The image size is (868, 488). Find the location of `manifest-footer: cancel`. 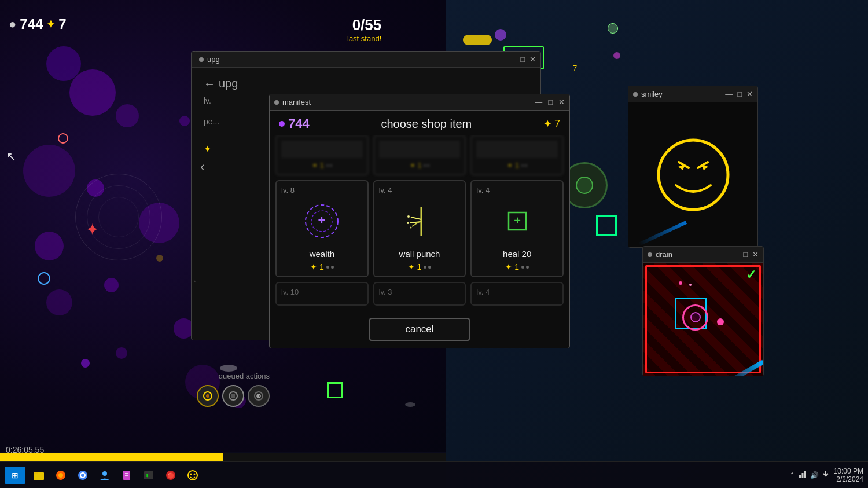

manifest-footer: cancel is located at coordinates (420, 331).